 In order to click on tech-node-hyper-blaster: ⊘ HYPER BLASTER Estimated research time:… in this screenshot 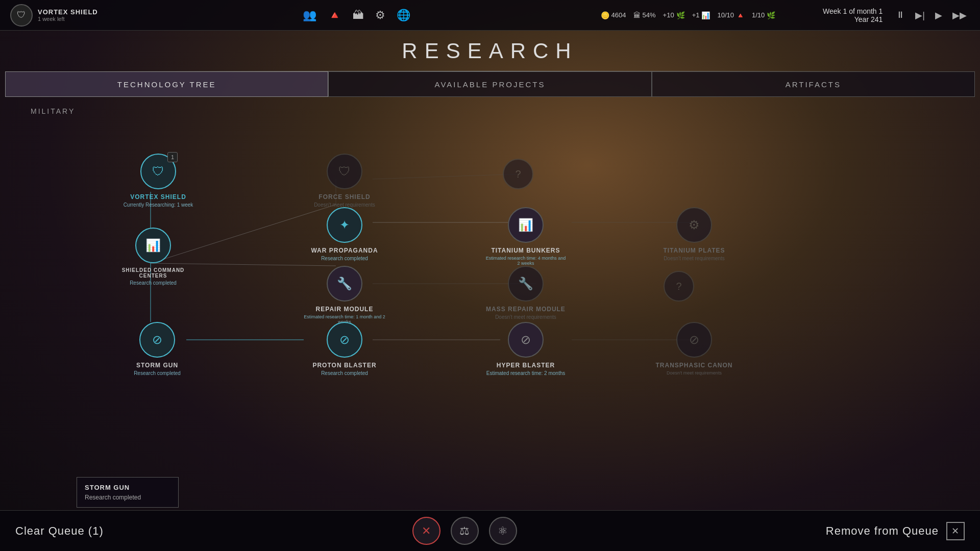, I will do `click(526, 349)`.